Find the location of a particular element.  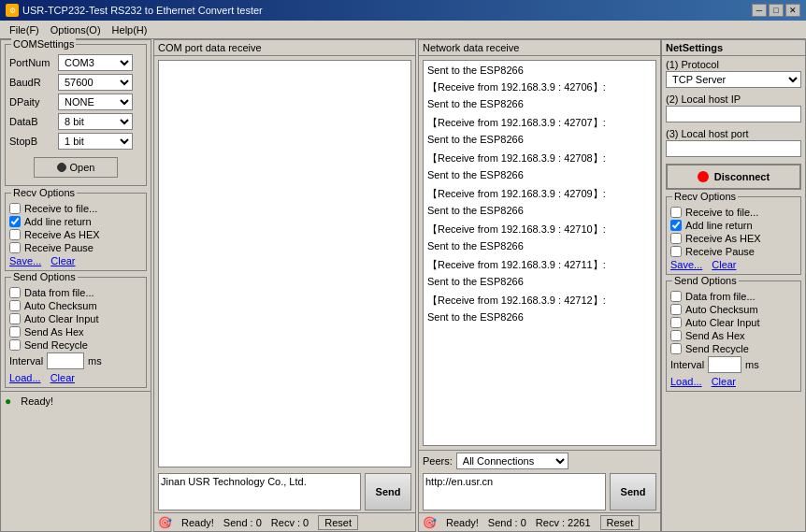

protocol-select: TCP Server is located at coordinates (733, 79).